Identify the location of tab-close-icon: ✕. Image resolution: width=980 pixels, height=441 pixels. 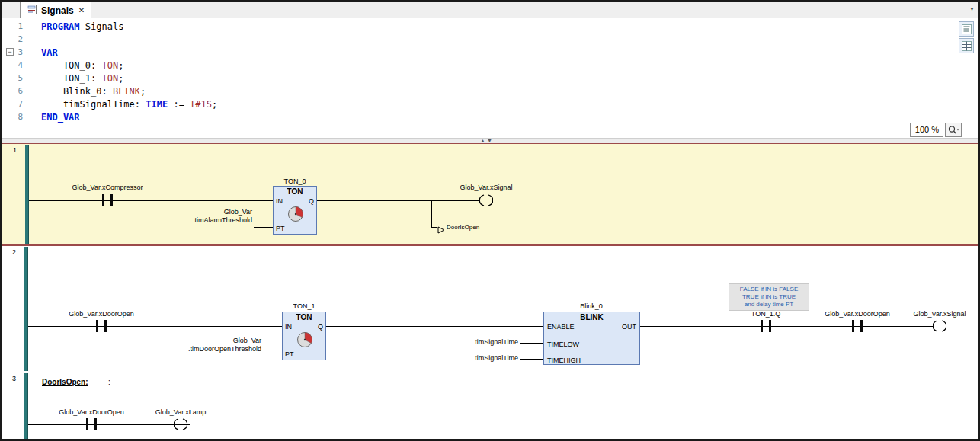
(82, 11).